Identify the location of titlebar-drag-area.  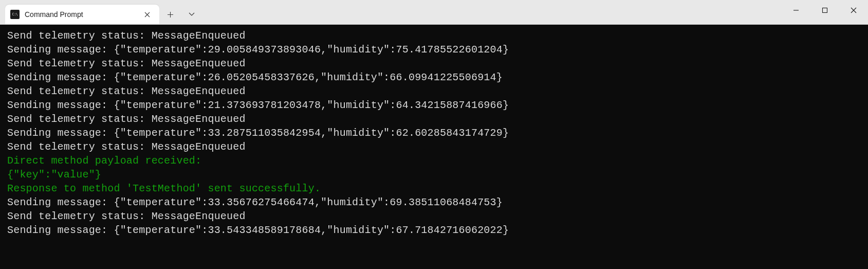
(434, 2).